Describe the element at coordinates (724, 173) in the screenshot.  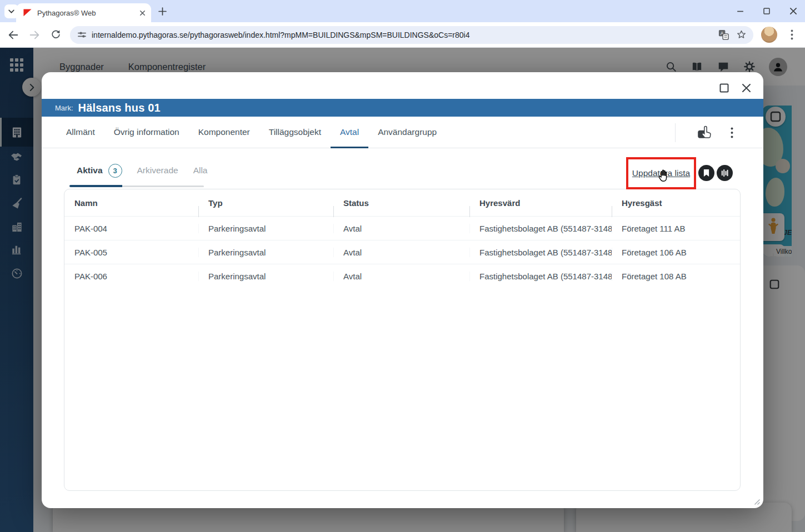
I see `equalizer-bars-icon` at that location.